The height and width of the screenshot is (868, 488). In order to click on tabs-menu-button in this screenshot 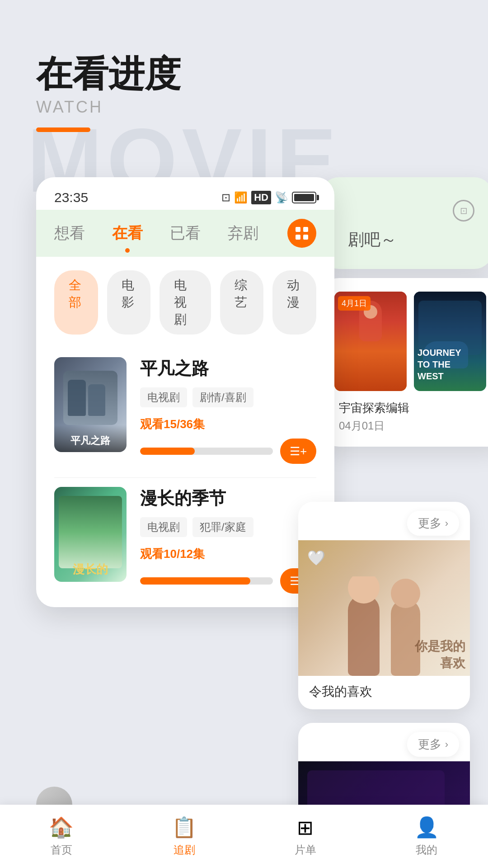, I will do `click(302, 233)`.